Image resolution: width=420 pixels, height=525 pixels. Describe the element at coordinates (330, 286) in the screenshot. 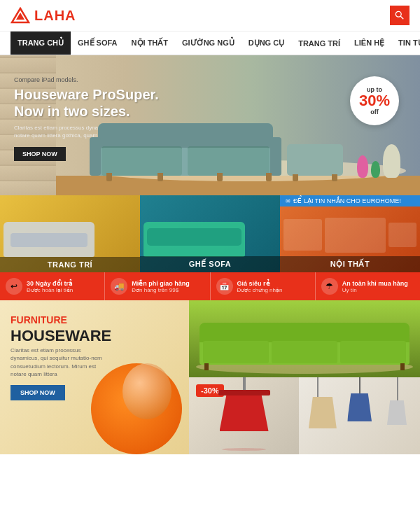

I see `safe-icon: ☂` at that location.